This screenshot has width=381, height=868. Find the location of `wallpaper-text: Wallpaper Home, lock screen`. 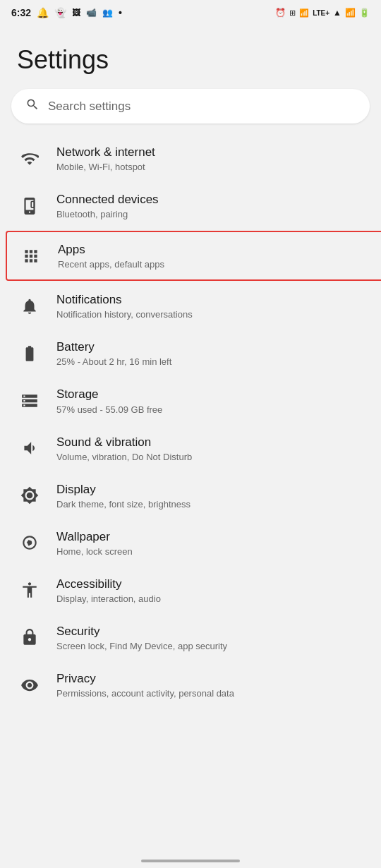

wallpaper-text: Wallpaper Home, lock screen is located at coordinates (95, 543).